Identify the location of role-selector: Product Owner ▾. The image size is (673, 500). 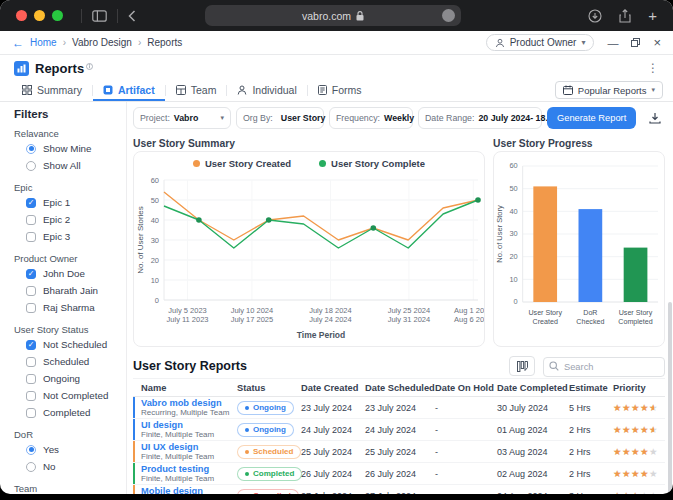
(540, 42).